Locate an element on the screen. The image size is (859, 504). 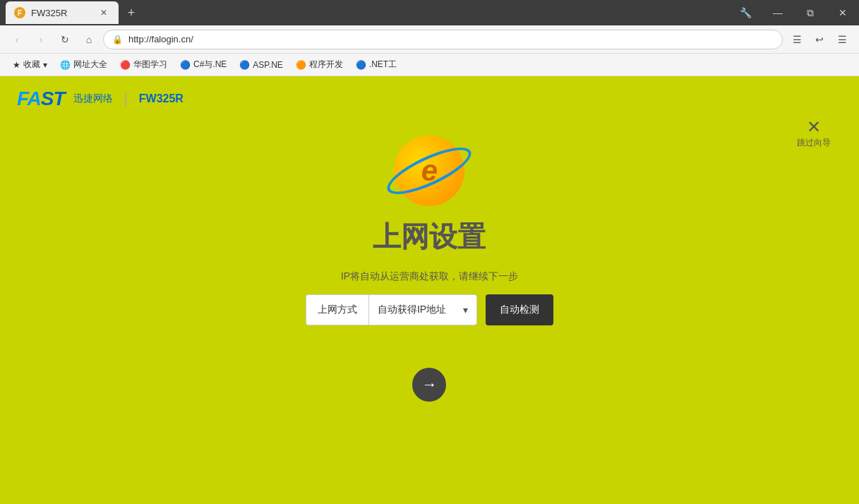
bookmark-csharp-label: C#与.NE is located at coordinates (210, 65).